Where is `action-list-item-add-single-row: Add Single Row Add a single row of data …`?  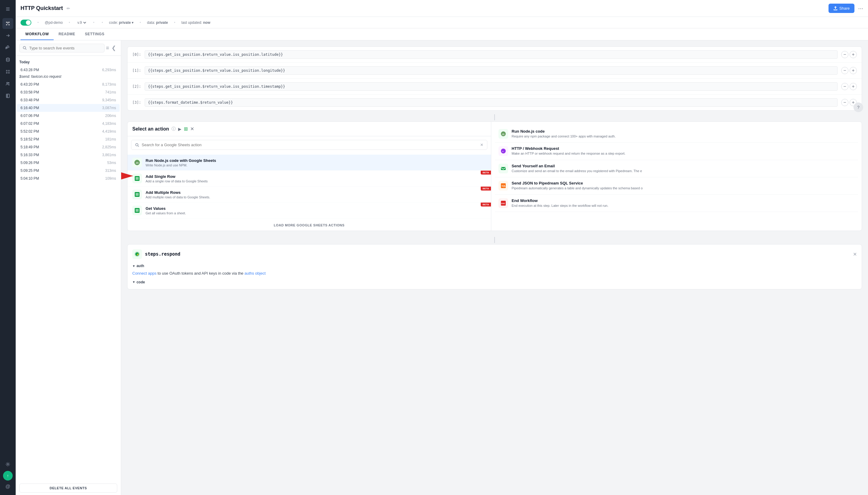
action-list-item-add-single-row: Add Single Row Add a single row of data … is located at coordinates (309, 179).